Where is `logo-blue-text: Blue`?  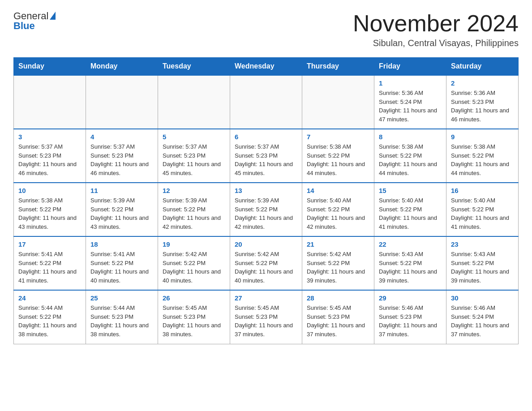 logo-blue-text: Blue is located at coordinates (24, 26).